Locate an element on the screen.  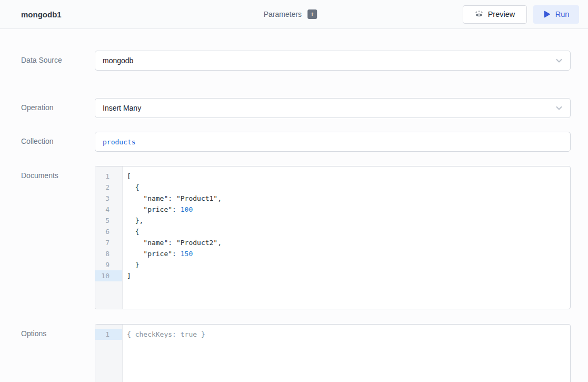
code-token: [ is located at coordinates (129, 176).